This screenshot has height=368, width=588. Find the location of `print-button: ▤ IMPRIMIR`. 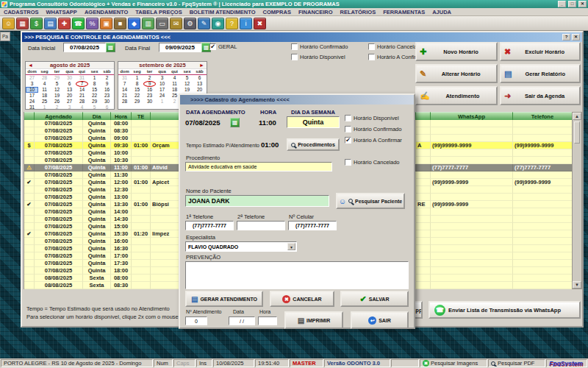

print-button: ▤ IMPRIMIR is located at coordinates (314, 320).